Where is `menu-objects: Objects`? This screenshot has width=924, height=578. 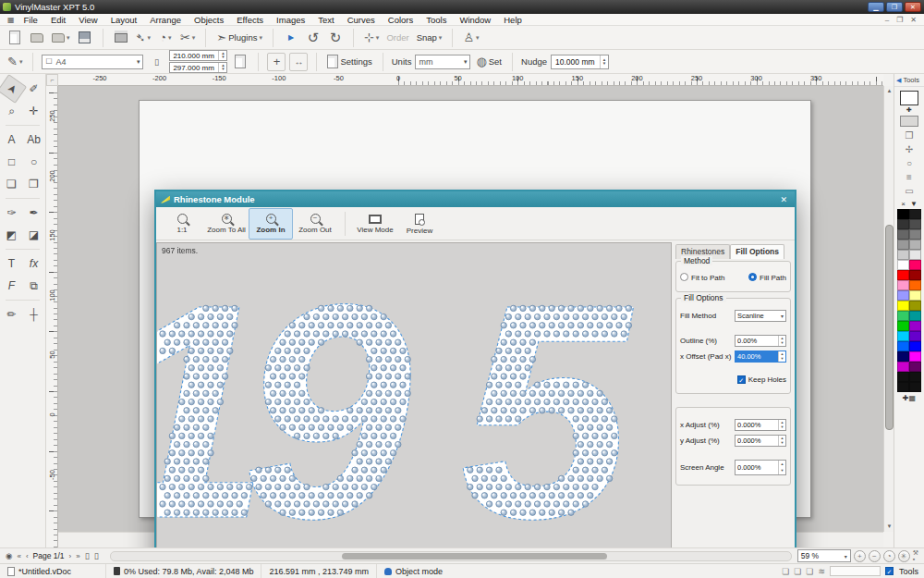 menu-objects: Objects is located at coordinates (209, 20).